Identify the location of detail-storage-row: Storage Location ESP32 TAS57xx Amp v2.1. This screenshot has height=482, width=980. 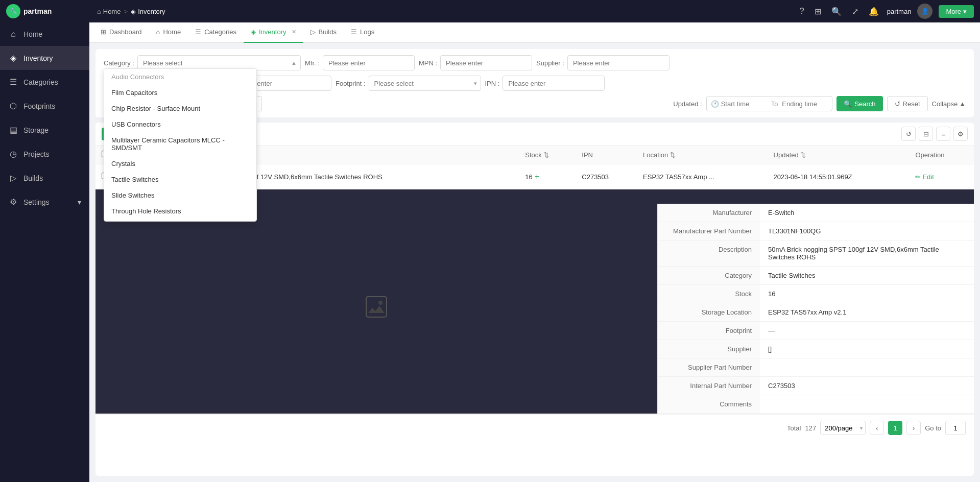
(816, 312).